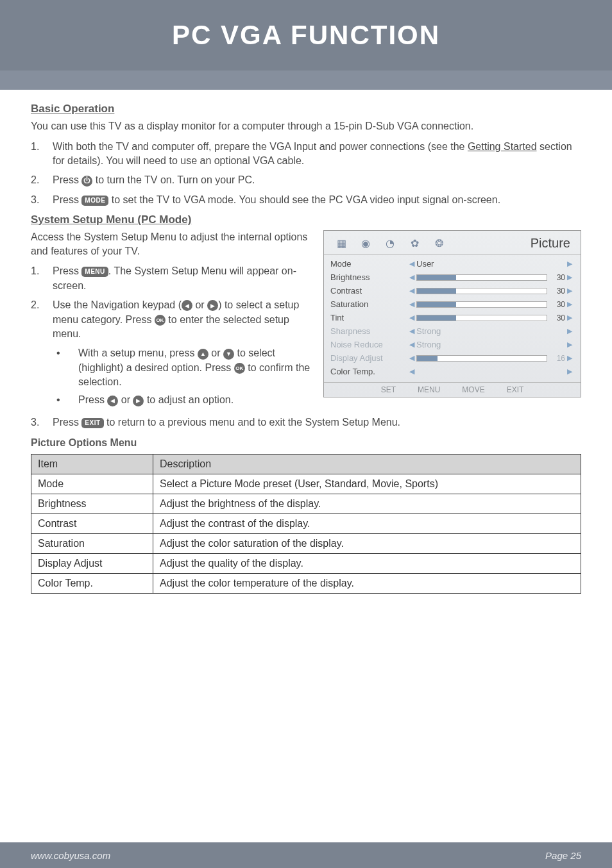  Describe the element at coordinates (429, 345) in the screenshot. I see `osd-text-value: Strong` at that location.